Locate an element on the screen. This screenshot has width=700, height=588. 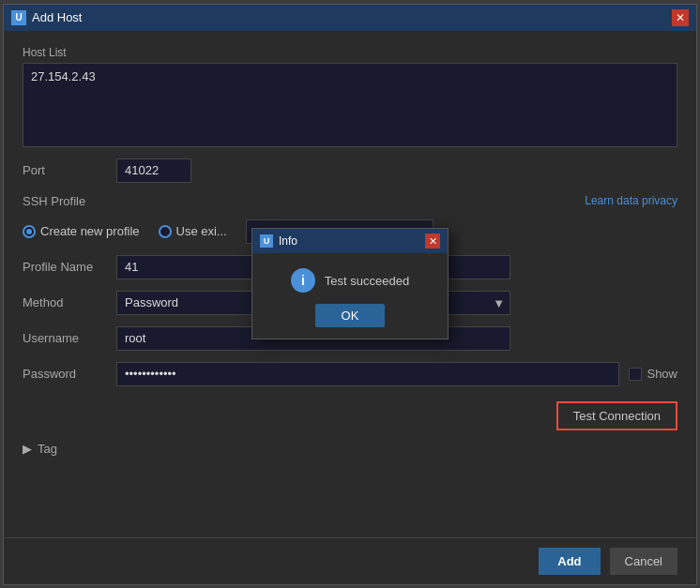
bottom-bar: Add Cancel is located at coordinates (350, 561).